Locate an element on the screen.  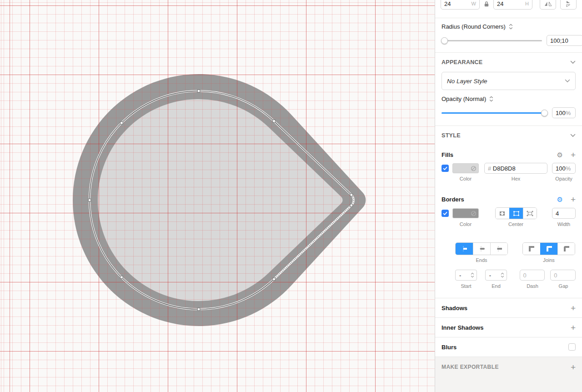
dash-label: Dash is located at coordinates (532, 286).